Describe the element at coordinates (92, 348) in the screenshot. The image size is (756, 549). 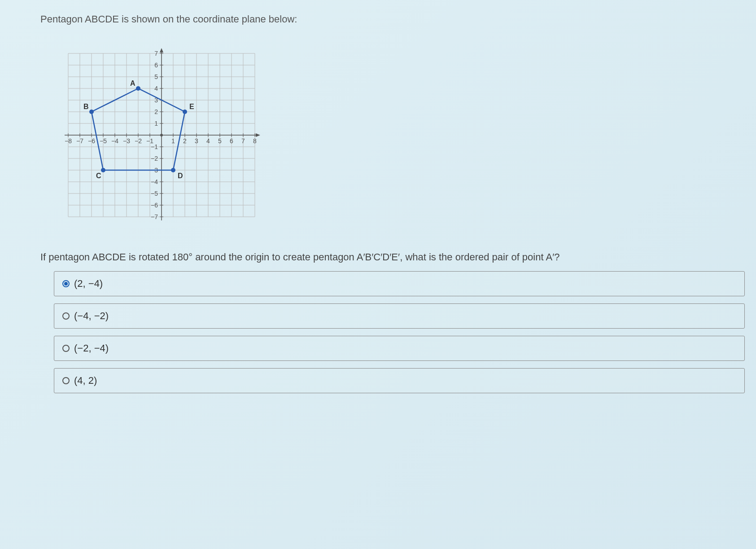
I see `option-label: (−2, −4)` at that location.